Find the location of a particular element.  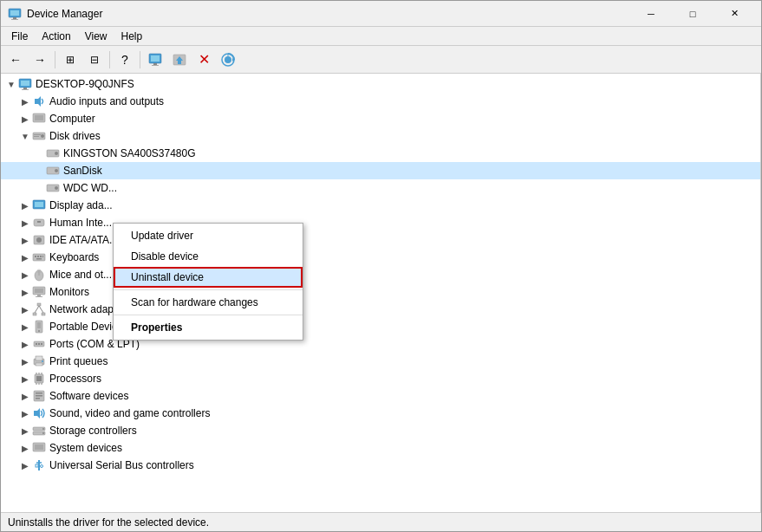

tree-system: ▶ System devices is located at coordinates (381, 448).